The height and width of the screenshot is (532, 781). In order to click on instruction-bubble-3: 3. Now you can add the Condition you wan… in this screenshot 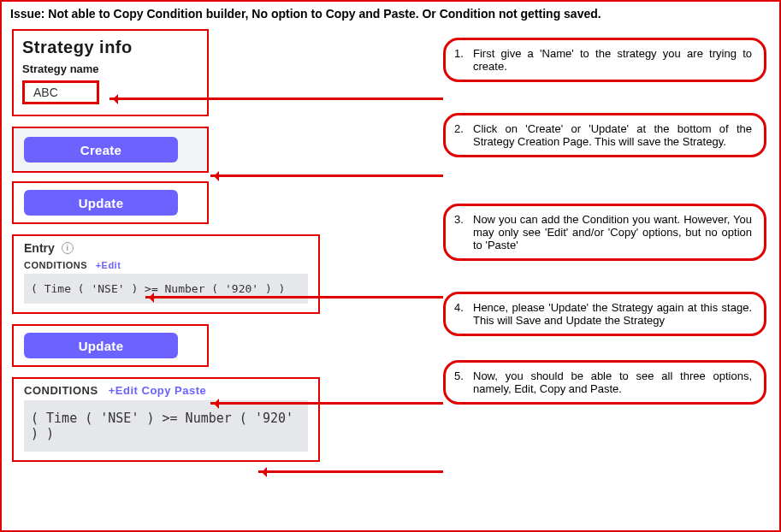, I will do `click(605, 233)`.